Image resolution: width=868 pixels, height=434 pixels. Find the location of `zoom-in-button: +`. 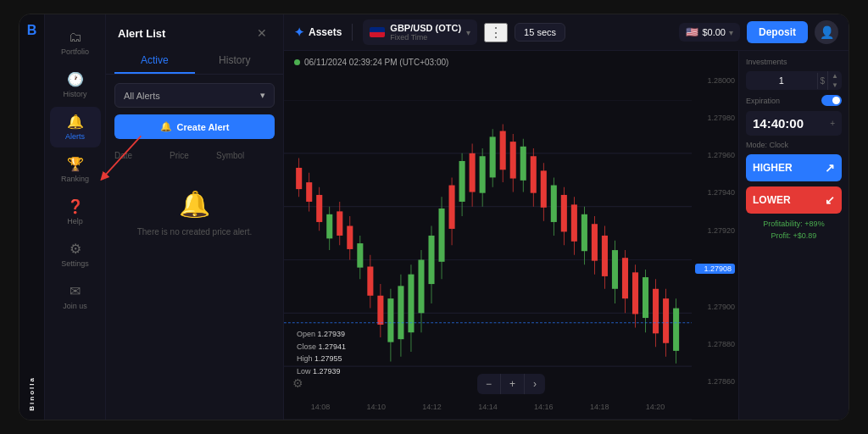

zoom-in-button: + is located at coordinates (513, 384).